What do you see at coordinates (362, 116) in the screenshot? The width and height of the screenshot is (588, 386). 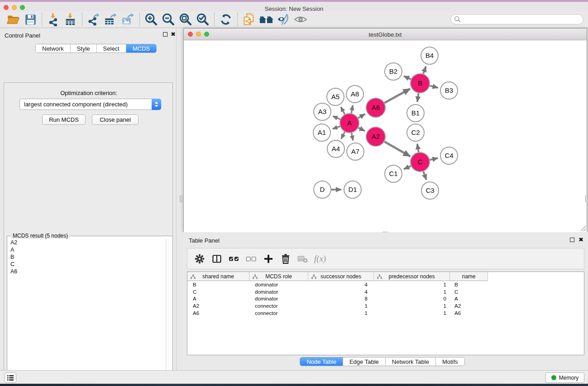 I see `edge-A-A6` at bounding box center [362, 116].